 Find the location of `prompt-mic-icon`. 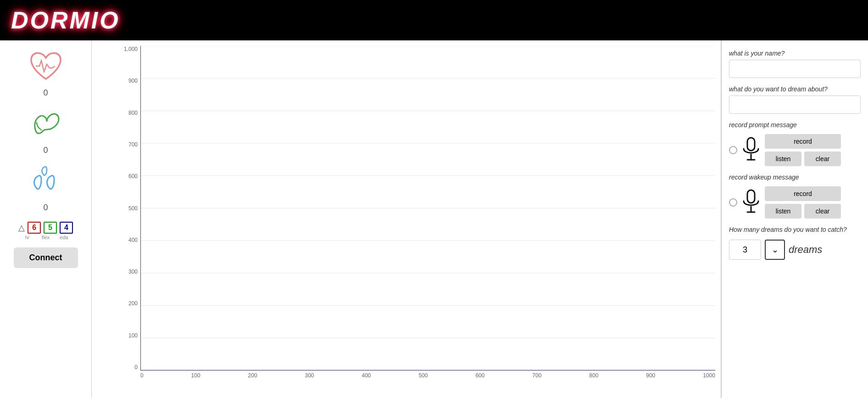

prompt-mic-icon is located at coordinates (751, 150).